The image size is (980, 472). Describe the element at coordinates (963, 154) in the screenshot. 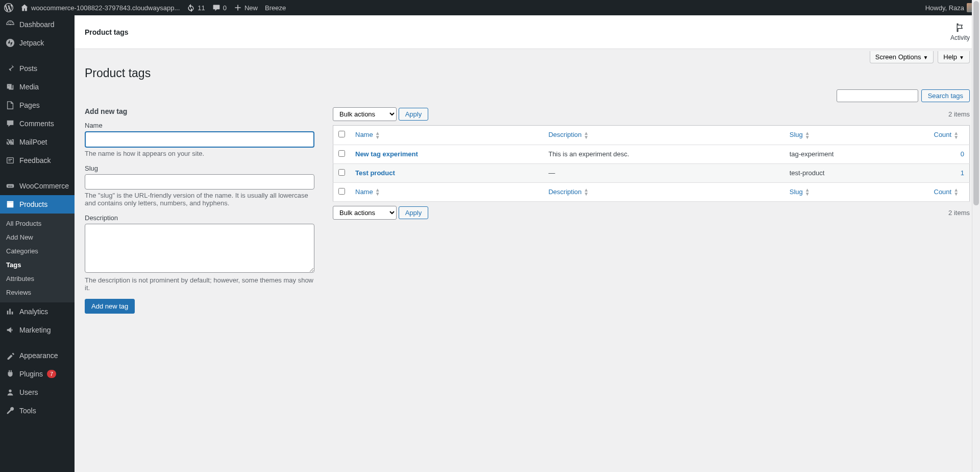

I see `row-count-link: 0` at that location.